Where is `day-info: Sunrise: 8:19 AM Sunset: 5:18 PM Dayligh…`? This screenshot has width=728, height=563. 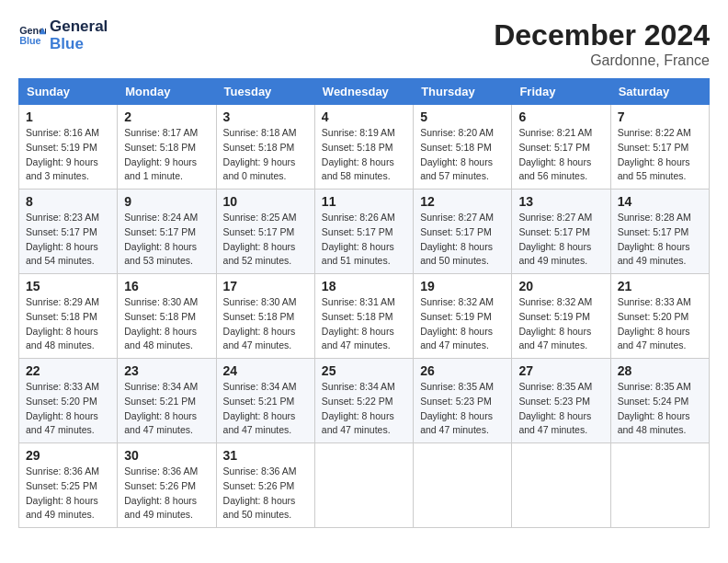 day-info: Sunrise: 8:19 AM Sunset: 5:18 PM Dayligh… is located at coordinates (364, 155).